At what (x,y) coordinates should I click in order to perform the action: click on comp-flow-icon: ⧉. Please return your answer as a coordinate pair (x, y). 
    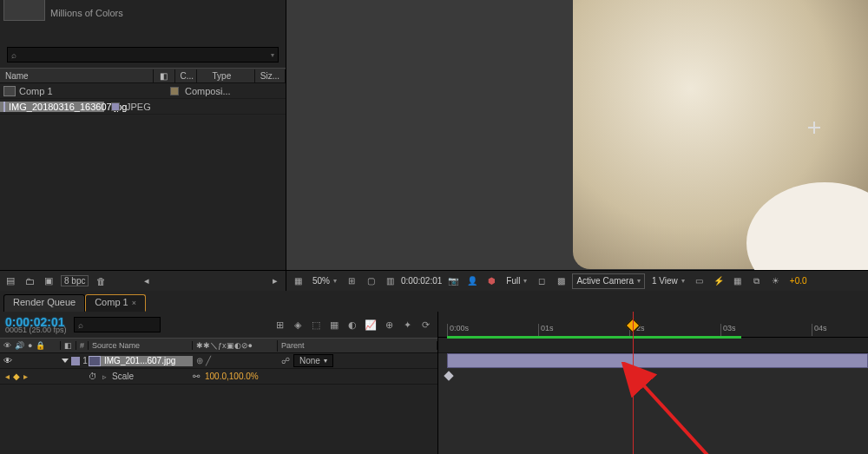
    Looking at the image, I should click on (757, 281).